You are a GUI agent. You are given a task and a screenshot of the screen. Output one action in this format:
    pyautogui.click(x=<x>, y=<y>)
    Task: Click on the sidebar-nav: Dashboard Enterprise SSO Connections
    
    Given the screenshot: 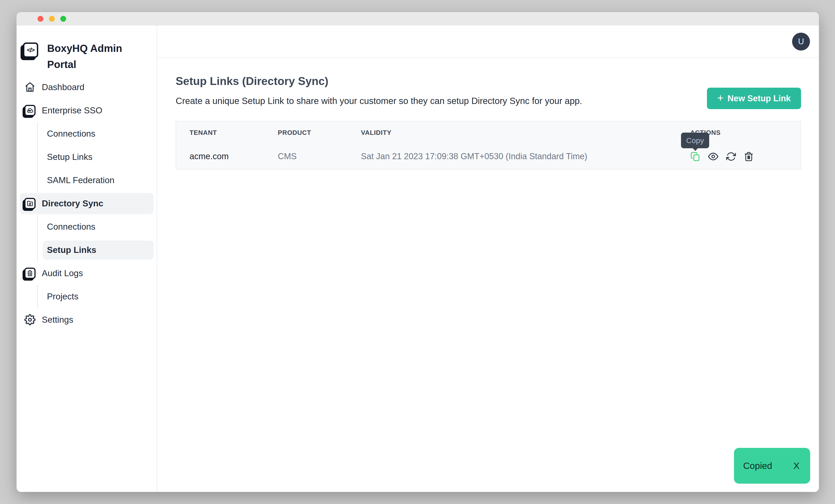 What is the action you would take?
    pyautogui.click(x=87, y=203)
    